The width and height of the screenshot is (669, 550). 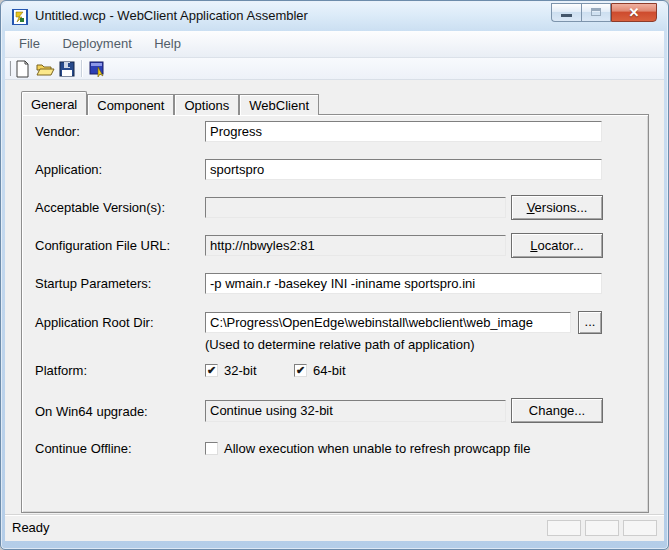 What do you see at coordinates (170, 103) in the screenshot?
I see `tab-strip: General Component Options WebClient` at bounding box center [170, 103].